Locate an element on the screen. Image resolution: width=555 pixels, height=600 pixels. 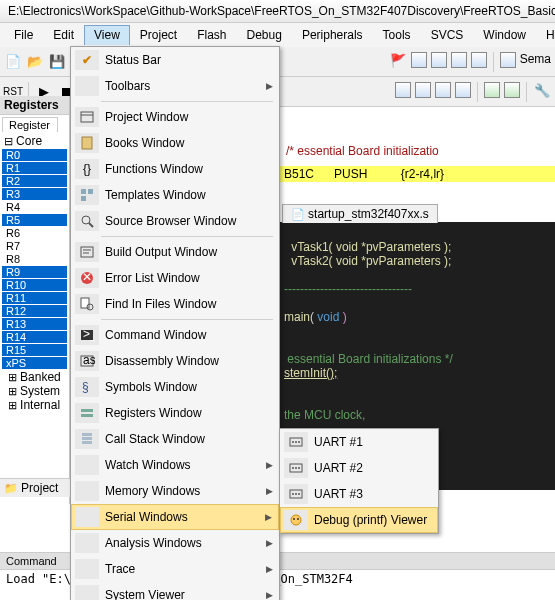
serial-windows-submenu: UART #1 UART #2 UART #3 Debug (printf) V… is located at coordinates (359, 481).